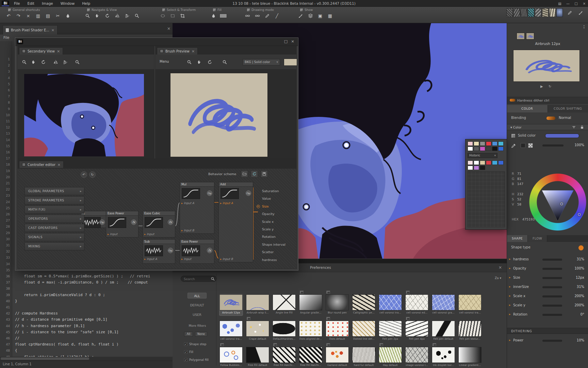  I want to click on color-opacity-slider, so click(553, 145).